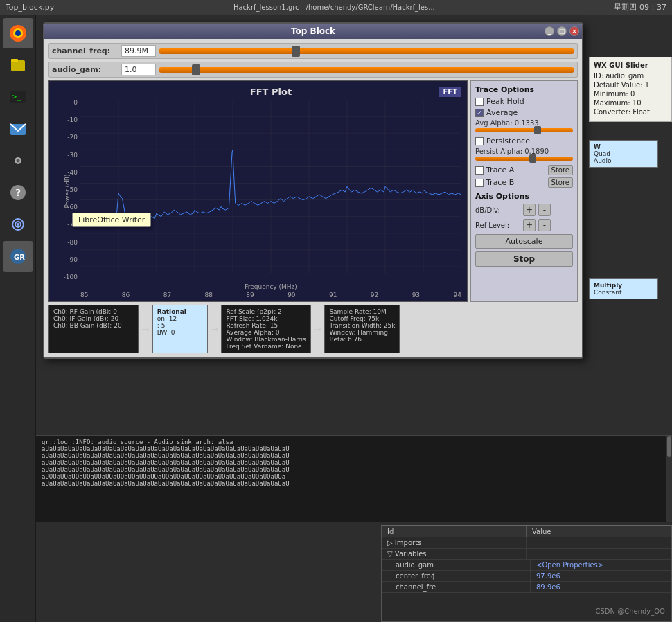 The image size is (672, 622). Describe the element at coordinates (479, 113) in the screenshot. I see `average-checkbox` at that location.